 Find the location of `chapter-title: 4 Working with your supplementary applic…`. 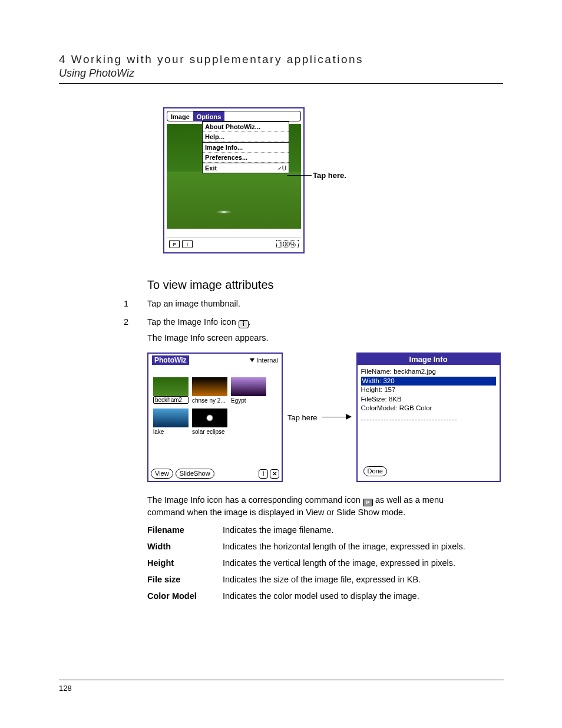

chapter-title: 4 Working with your supplementary applic… is located at coordinates (281, 60).